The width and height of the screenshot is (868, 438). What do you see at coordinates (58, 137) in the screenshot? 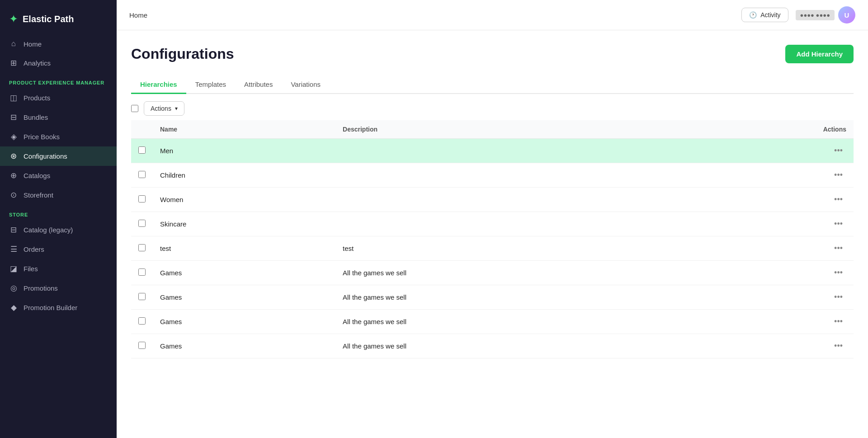
I see `sidebar-item-price-books: ◈Price Books` at bounding box center [58, 137].